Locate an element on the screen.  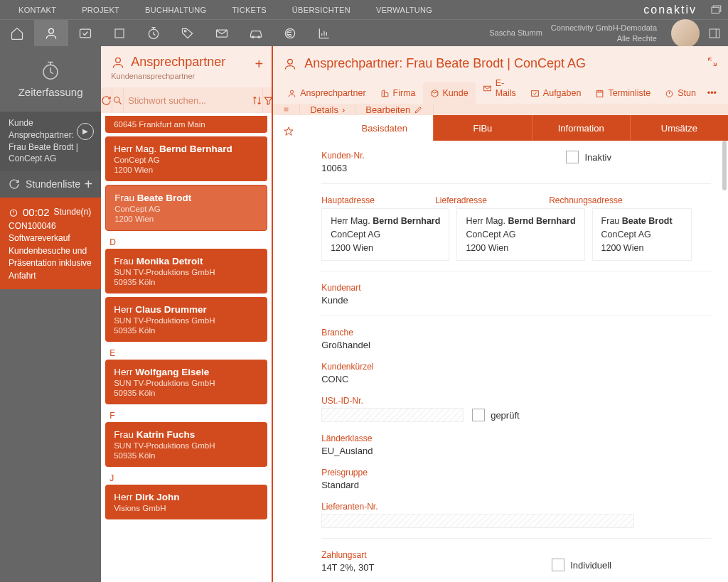
add-icon: + is located at coordinates (88, 185).